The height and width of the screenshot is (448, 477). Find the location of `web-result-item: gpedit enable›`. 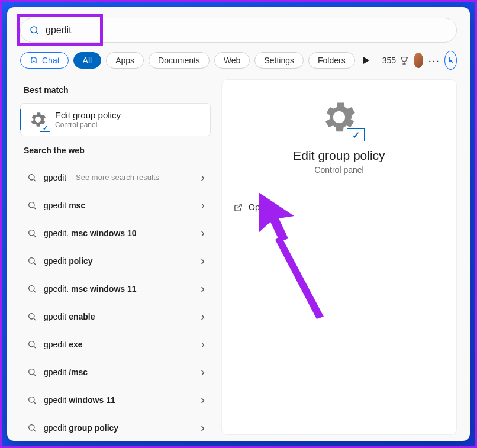

web-result-item: gpedit enable› is located at coordinates (115, 316).